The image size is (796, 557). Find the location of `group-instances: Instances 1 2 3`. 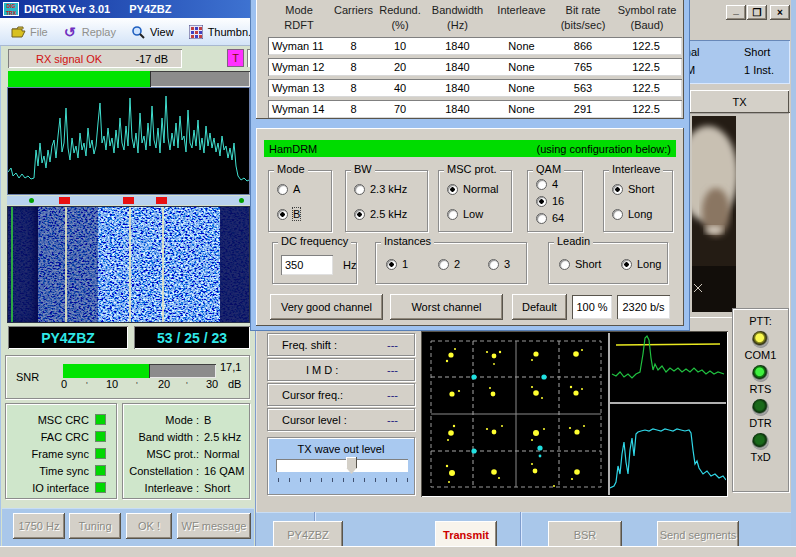

group-instances: Instances 1 2 3 is located at coordinates (451, 263).